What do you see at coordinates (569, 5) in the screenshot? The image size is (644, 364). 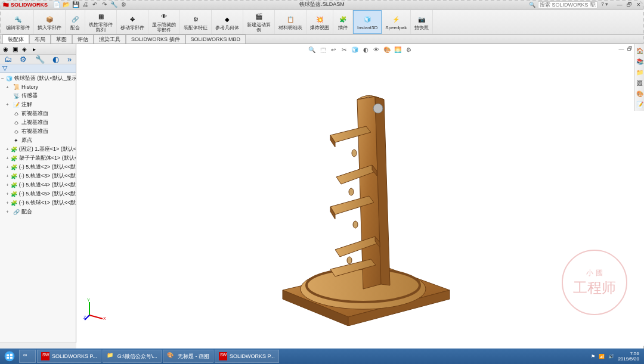 I see `help-search: 🔍 ？▾` at bounding box center [569, 5].